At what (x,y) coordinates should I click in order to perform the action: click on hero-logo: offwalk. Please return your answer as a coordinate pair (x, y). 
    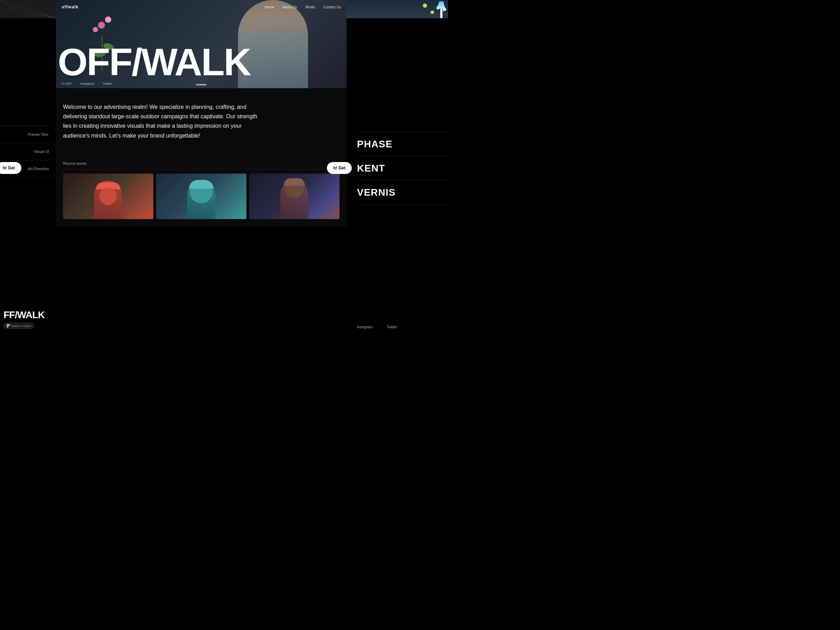
    Looking at the image, I should click on (70, 7).